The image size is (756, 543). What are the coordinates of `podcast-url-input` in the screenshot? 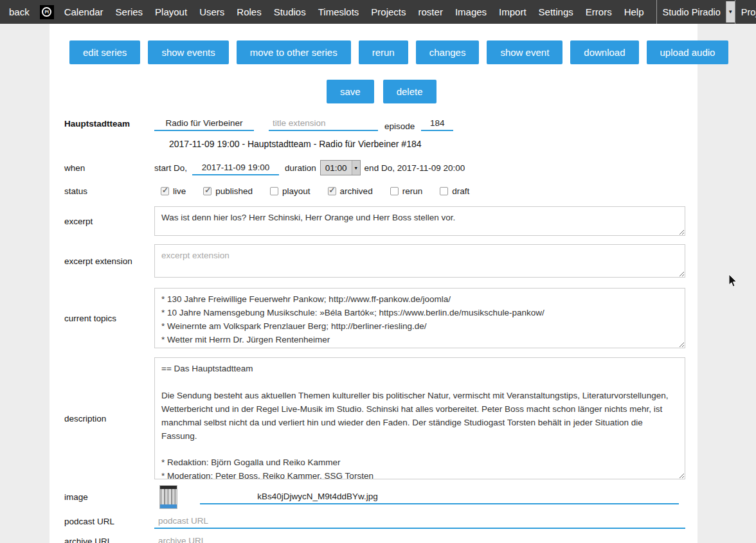 It's located at (420, 522).